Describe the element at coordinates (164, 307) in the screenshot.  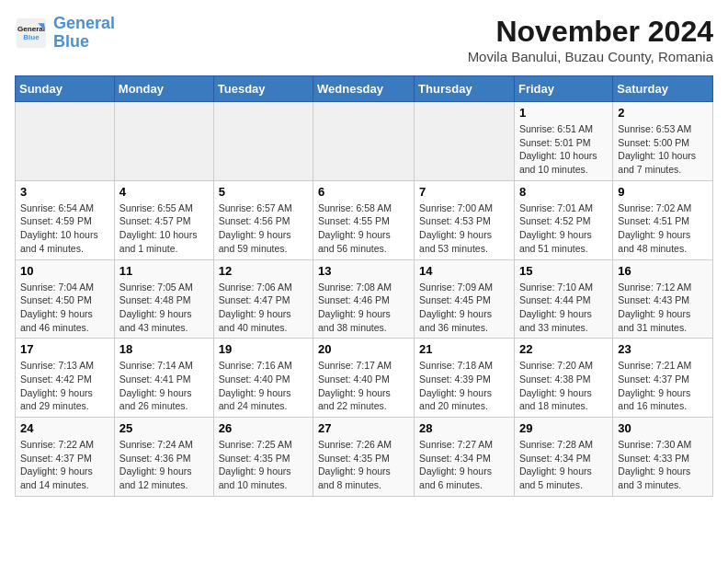
I see `day-info: Sunrise: 7:05 AM Sunset: 4:48 PM Dayligh…` at that location.